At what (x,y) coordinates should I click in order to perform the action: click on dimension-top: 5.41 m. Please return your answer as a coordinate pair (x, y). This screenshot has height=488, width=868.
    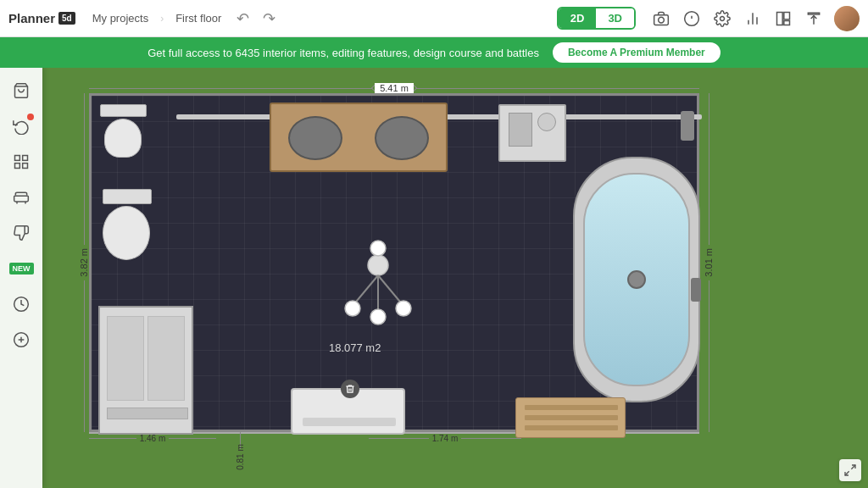
    Looking at the image, I should click on (394, 88).